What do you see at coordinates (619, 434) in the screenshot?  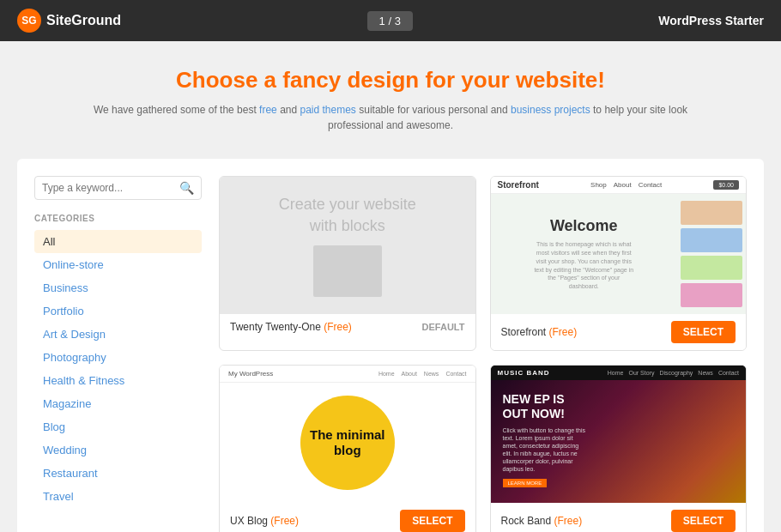 I see `theme-preview-rock-band: MUSIC BAND Home Our Story Discography Ne…` at bounding box center [619, 434].